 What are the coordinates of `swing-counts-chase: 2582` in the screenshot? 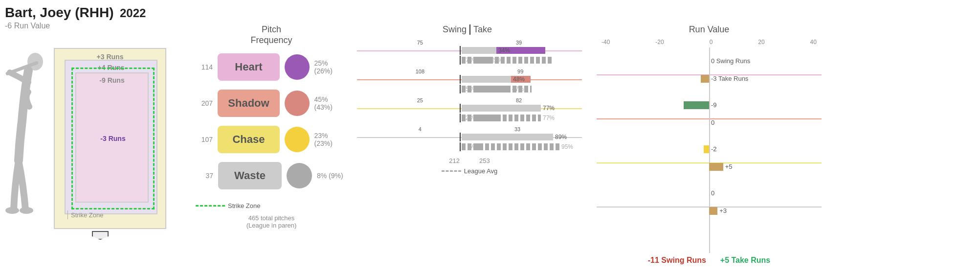 It's located at (469, 100).